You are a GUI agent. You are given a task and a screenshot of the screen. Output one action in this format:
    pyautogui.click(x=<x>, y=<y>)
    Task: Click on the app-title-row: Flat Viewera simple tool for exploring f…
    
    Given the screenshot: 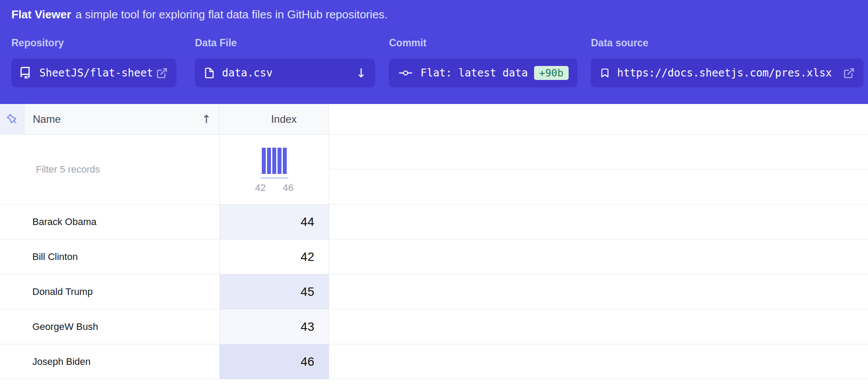 What is the action you would take?
    pyautogui.click(x=434, y=14)
    